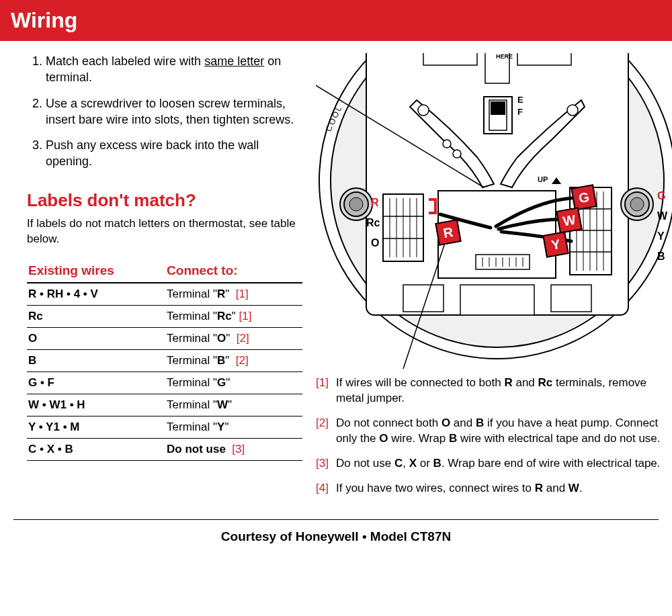 The image size is (672, 616). Describe the element at coordinates (234, 404) in the screenshot. I see `cell-conn: Terminal "W"` at that location.